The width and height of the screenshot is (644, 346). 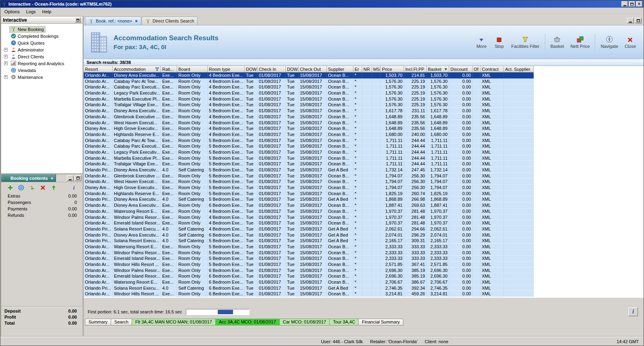 What do you see at coordinates (438, 69) in the screenshot?
I see `column-header-basket: Basket` at bounding box center [438, 69].